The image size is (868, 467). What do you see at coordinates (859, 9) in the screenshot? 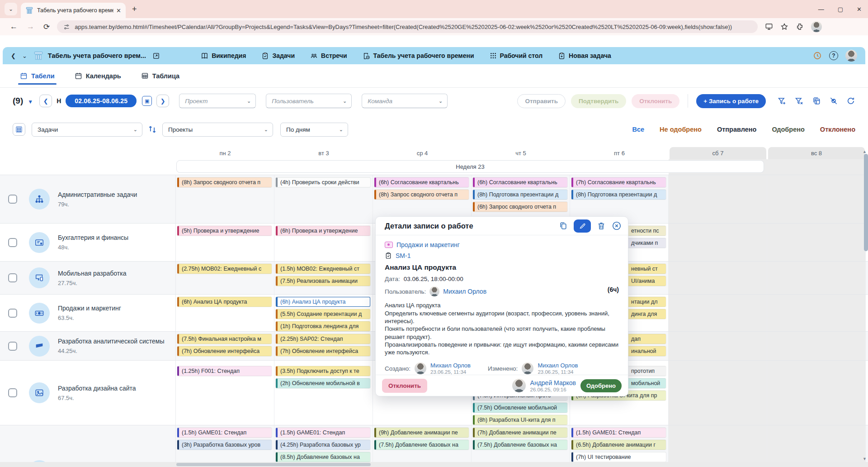
I see `close-window-icon: ✕` at bounding box center [859, 9].